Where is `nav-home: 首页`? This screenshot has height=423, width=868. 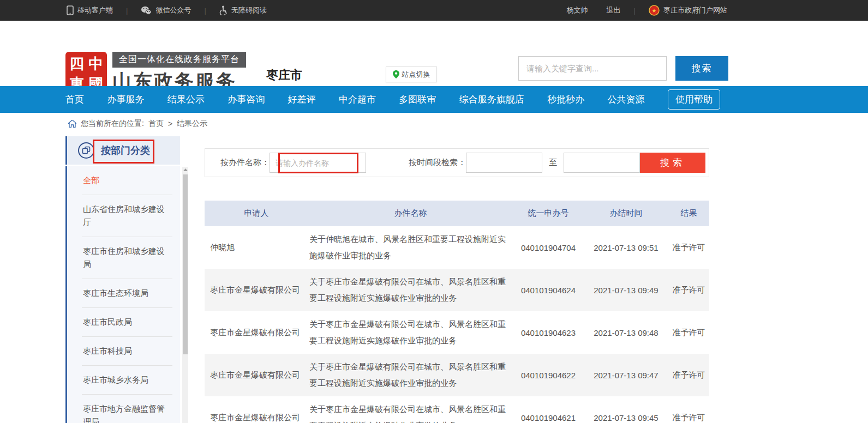 nav-home: 首页 is located at coordinates (75, 99).